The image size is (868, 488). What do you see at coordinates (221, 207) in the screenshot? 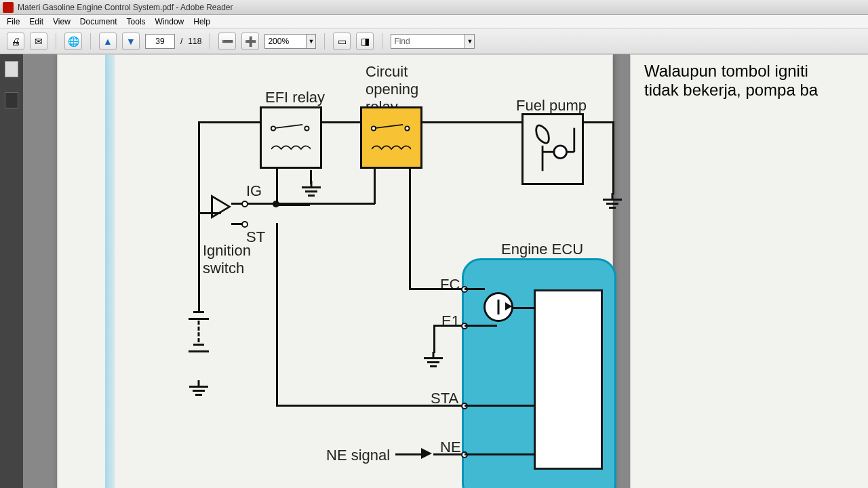
I see `ignition-key-icon` at bounding box center [221, 207].